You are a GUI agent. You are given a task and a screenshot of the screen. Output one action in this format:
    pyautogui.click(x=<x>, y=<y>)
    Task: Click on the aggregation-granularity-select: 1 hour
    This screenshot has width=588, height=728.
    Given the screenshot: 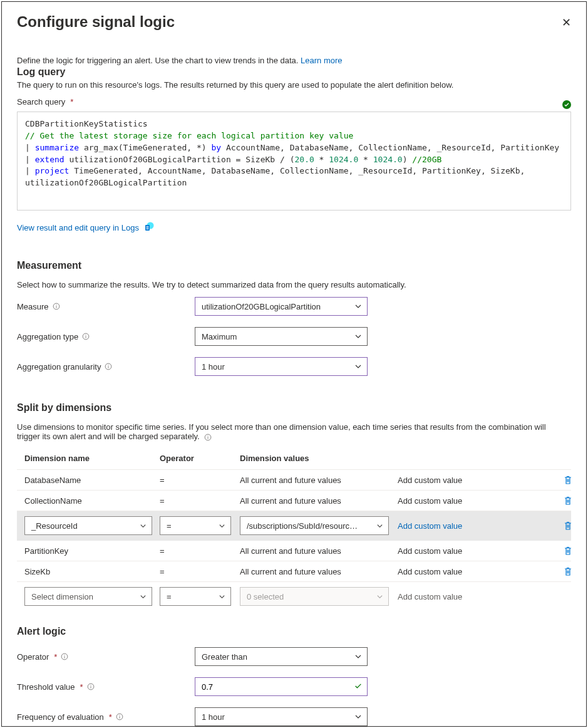 What is the action you would take?
    pyautogui.click(x=281, y=367)
    